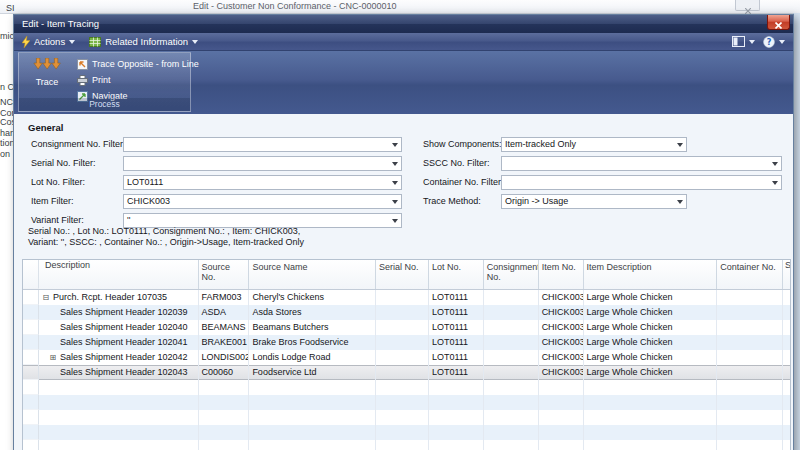 The image size is (800, 450). Describe the element at coordinates (402, 274) in the screenshot. I see `col-header-serial-no: Serial No.` at that location.